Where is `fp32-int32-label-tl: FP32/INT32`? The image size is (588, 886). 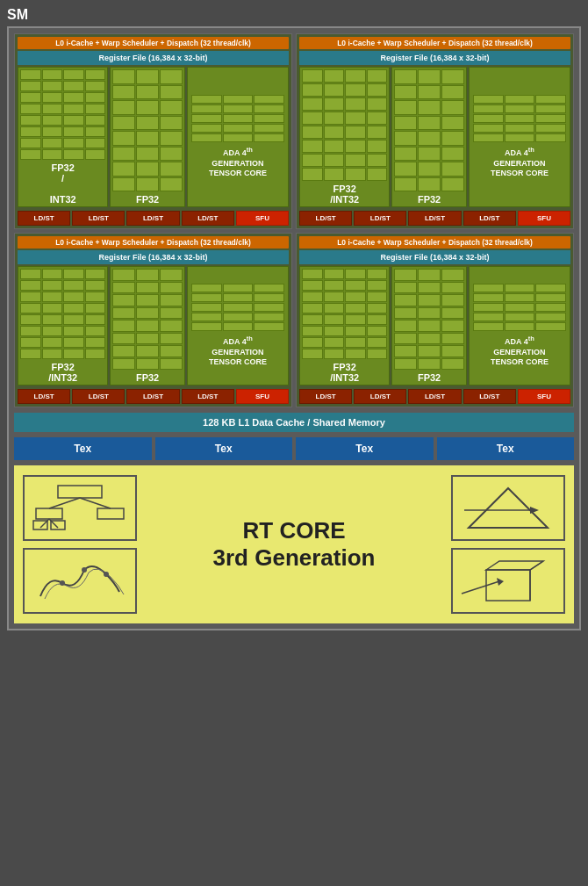
fp32-int32-label-tl: FP32/INT32 is located at coordinates (63, 184).